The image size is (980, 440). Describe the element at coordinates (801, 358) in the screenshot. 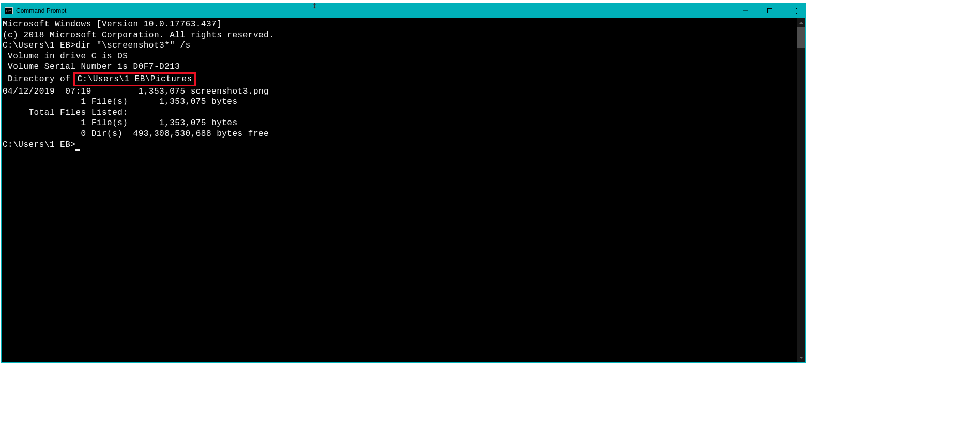

I see `scroll-down-arrow-icon` at that location.